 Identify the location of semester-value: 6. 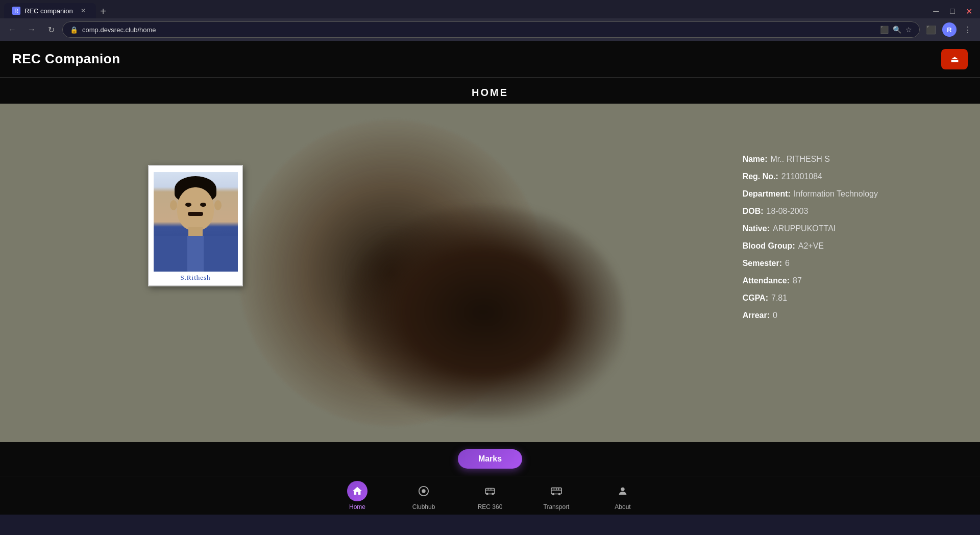
(787, 263).